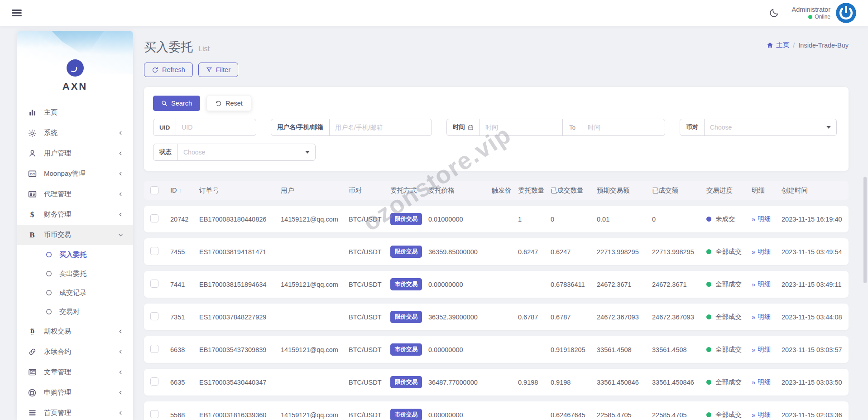  I want to click on column-header-pair: 币对, so click(369, 190).